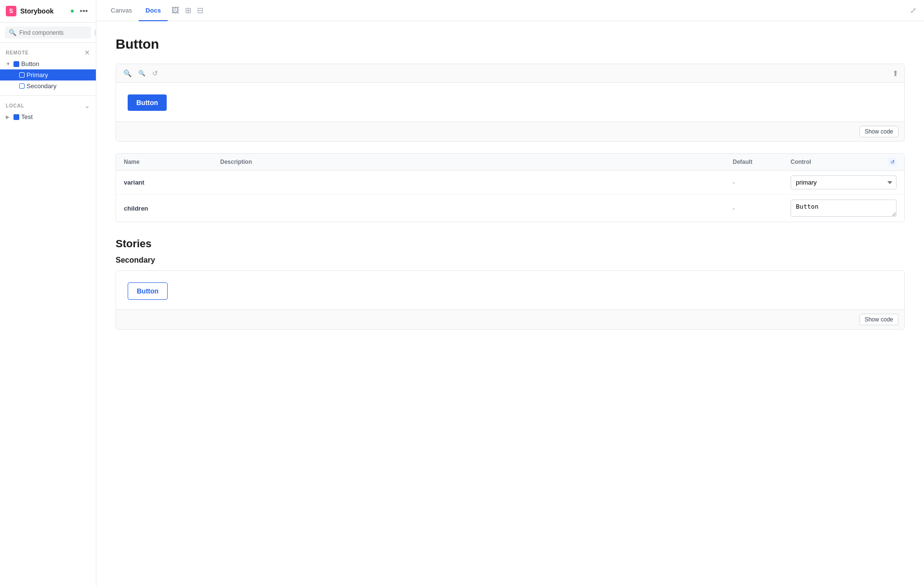  I want to click on sidebar-header: S Storybook •••, so click(48, 12).